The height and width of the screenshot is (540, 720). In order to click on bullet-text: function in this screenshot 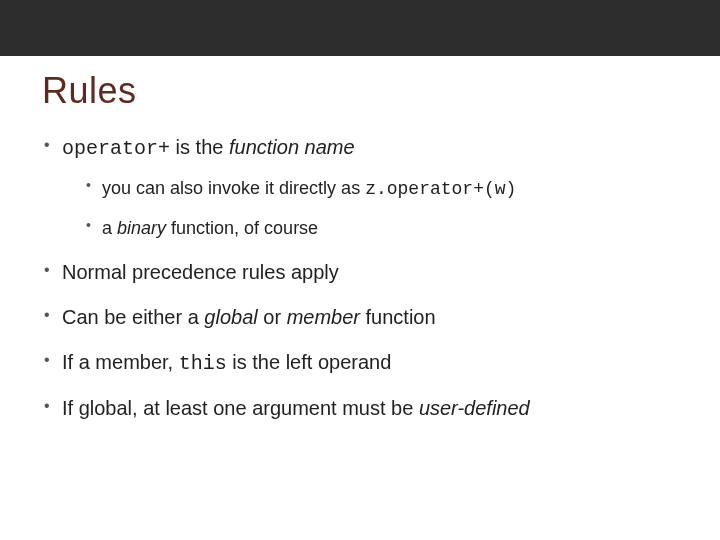, I will do `click(398, 317)`.